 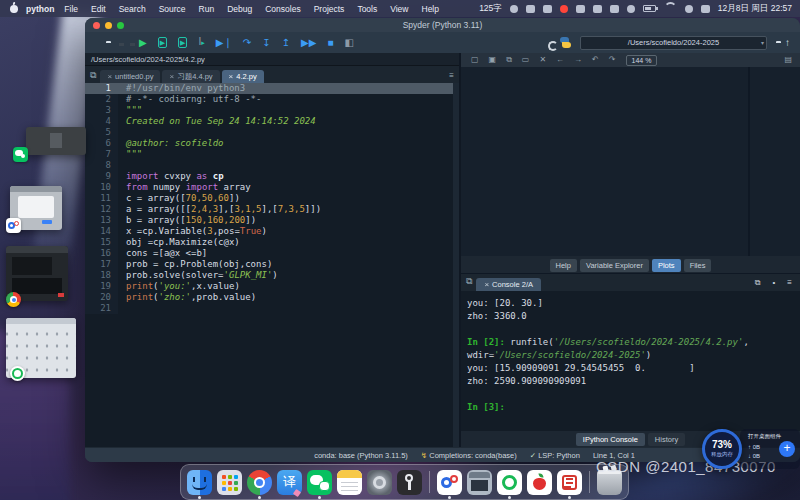 What do you see at coordinates (689, 9) in the screenshot?
I see `search-icon` at bounding box center [689, 9].